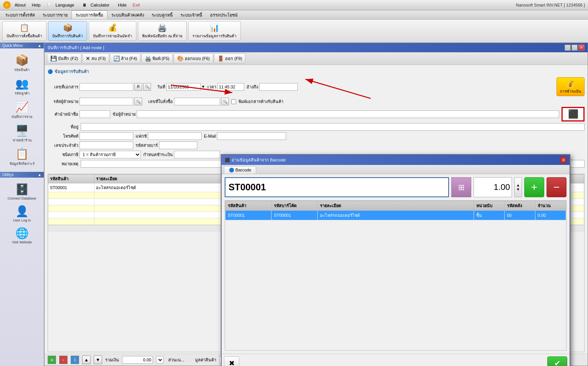 This screenshot has width=588, height=366. What do you see at coordinates (22, 189) in the screenshot?
I see `connect-db-icon: 🗄️` at bounding box center [22, 189].